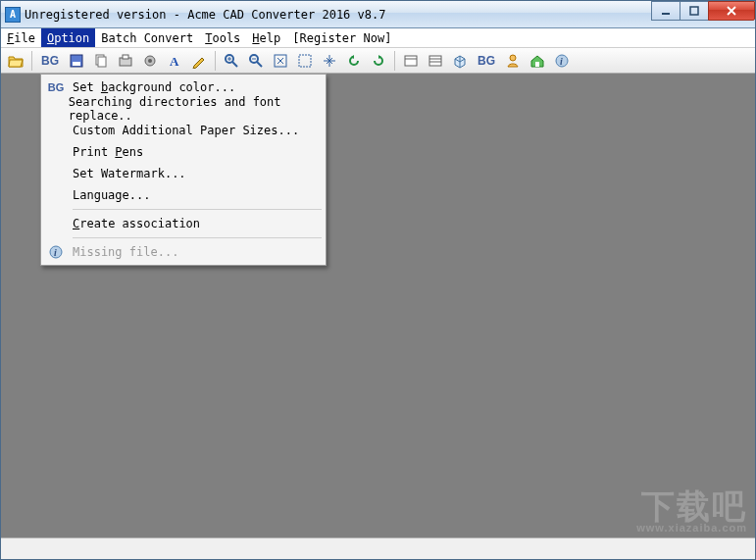  I want to click on menu-item-label: Create association, so click(136, 224).